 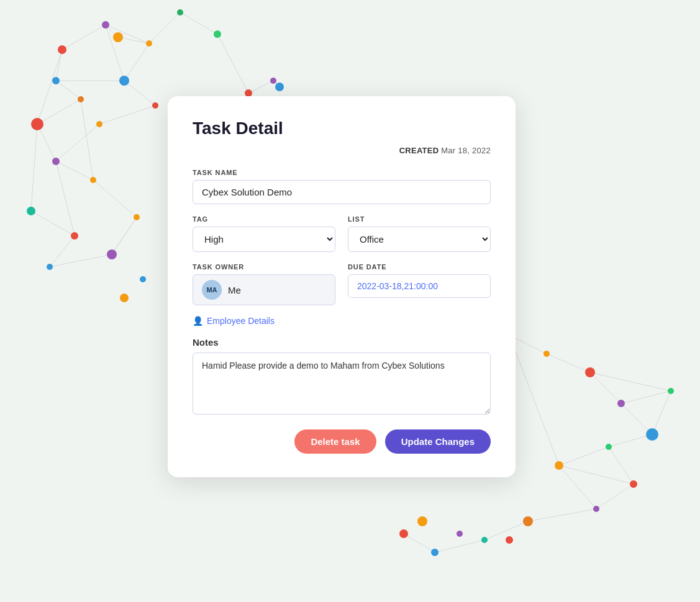 I want to click on employee-details-link: 👤 Employee Details, so click(x=234, y=321).